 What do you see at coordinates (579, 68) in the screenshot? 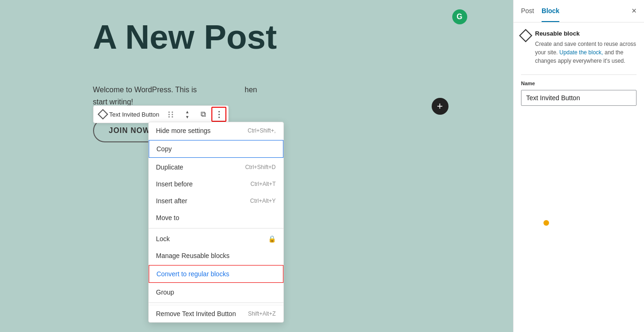
I see `sidebar-content: Reusable block Create and save content t…` at bounding box center [579, 68].